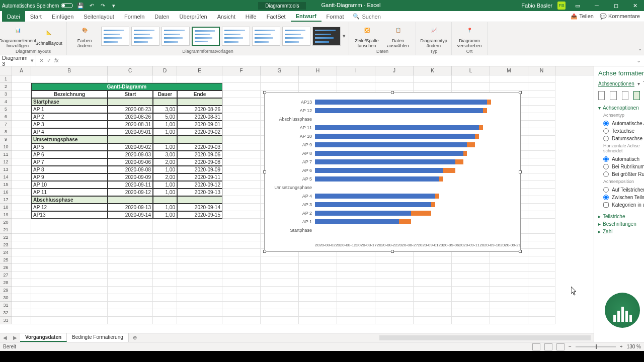 Image resolution: width=644 pixels, height=362 pixels. What do you see at coordinates (165, 95) in the screenshot?
I see `table-header: Dauer` at bounding box center [165, 95].